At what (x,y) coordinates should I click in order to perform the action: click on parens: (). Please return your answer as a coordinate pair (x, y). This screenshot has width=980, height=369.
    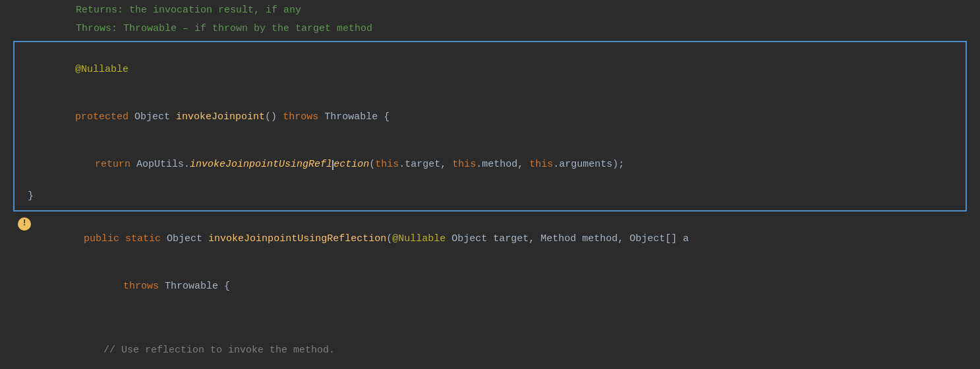
    Looking at the image, I should click on (274, 117).